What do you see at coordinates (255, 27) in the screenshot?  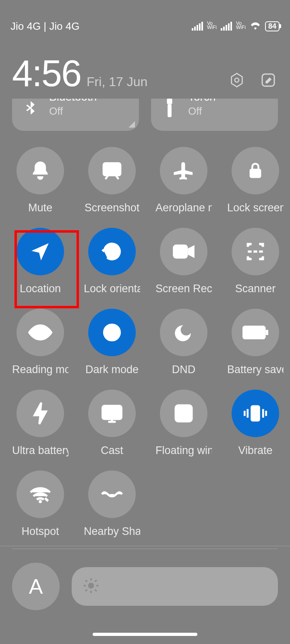 I see `wifi-icon` at bounding box center [255, 27].